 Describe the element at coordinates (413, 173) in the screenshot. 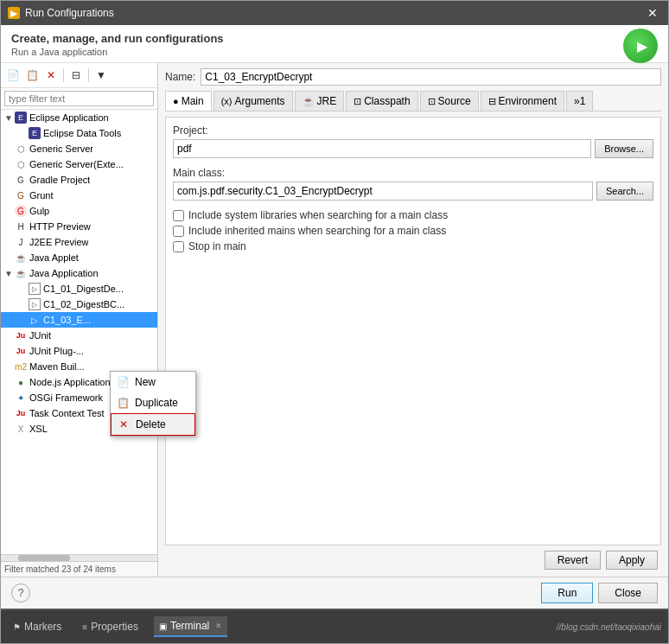

I see `main-class-label: Main class:` at that location.